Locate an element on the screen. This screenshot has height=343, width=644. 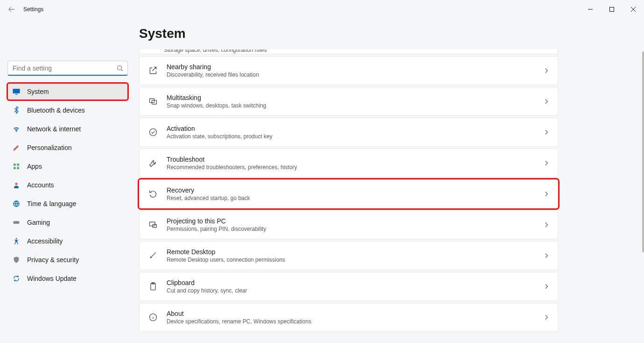
card-title: Multitasking is located at coordinates (217, 98).